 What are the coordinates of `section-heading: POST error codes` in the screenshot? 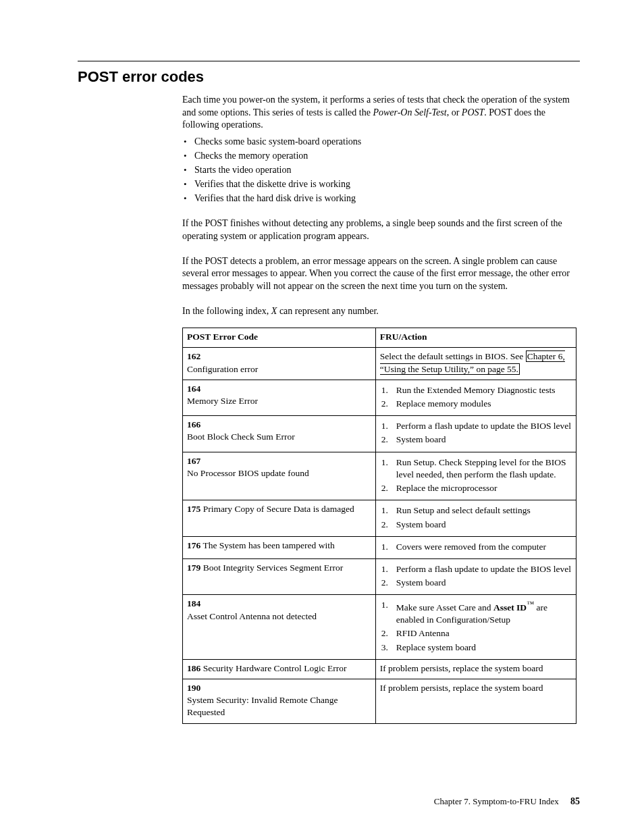 It's located at (329, 77).